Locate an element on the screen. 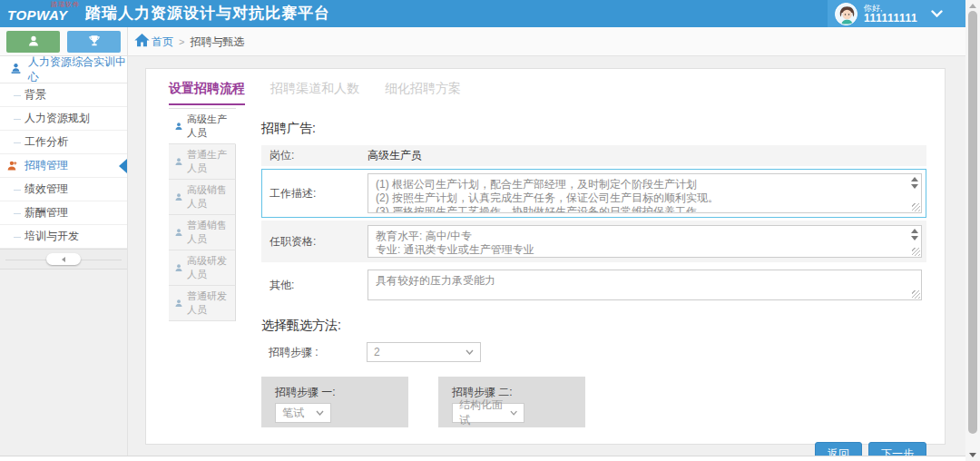  person-add-icon is located at coordinates (13, 165).